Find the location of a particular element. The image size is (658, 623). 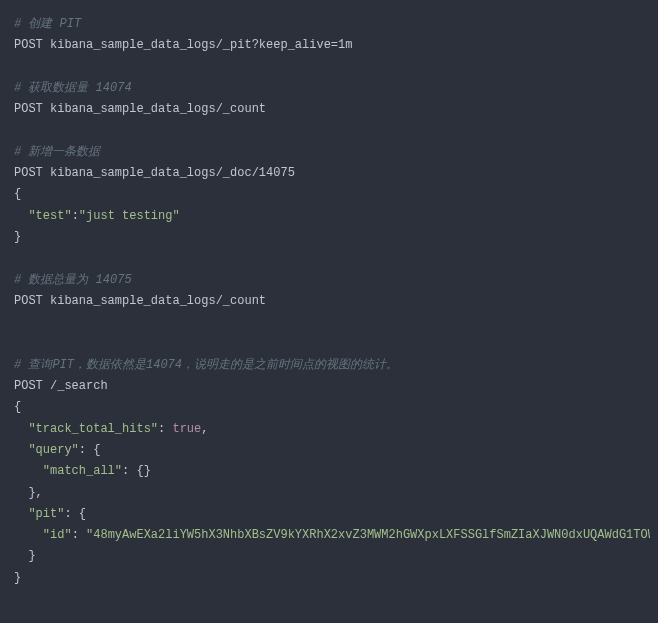

line-test-kv: "test":"just testing" is located at coordinates (97, 216).